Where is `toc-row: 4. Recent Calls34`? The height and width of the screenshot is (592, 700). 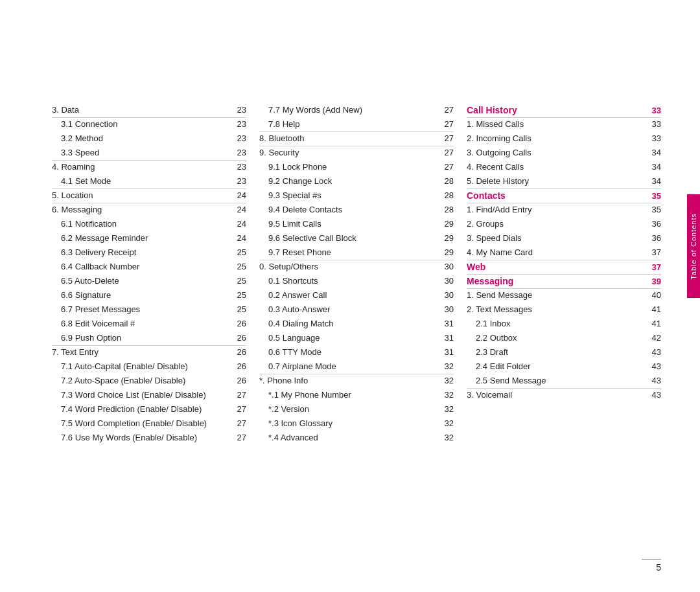 toc-row: 4. Recent Calls34 is located at coordinates (564, 168).